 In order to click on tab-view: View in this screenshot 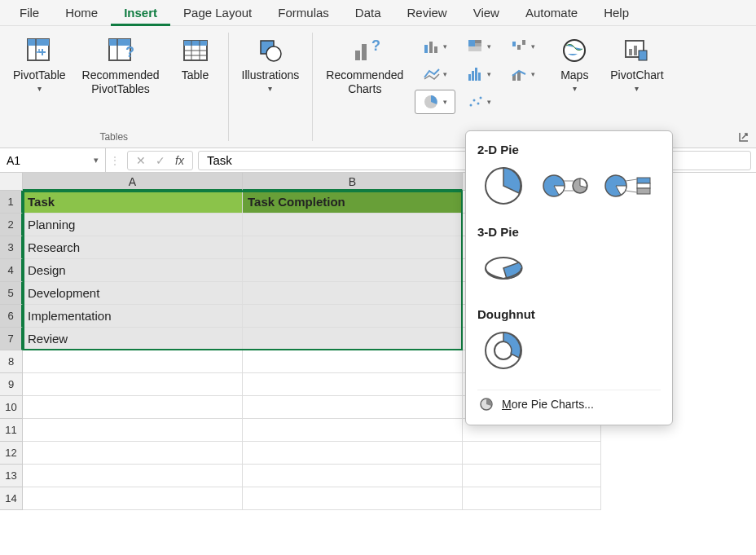, I will do `click(486, 13)`.